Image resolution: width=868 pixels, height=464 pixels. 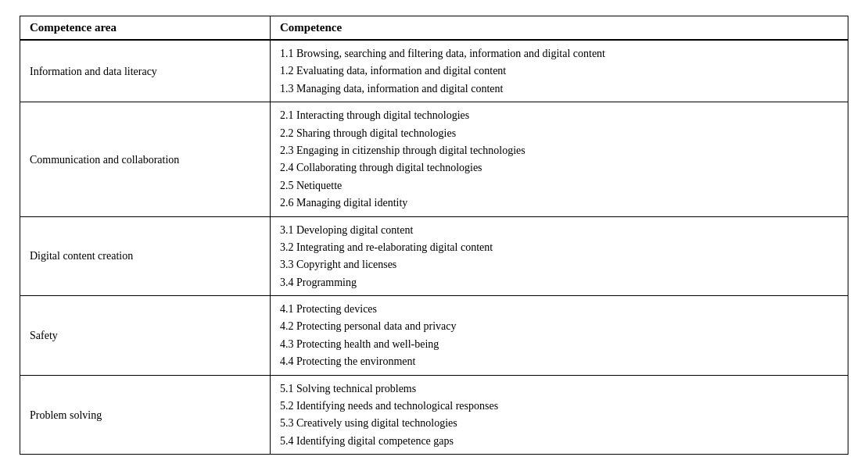 I want to click on competence-list-cell: 3.1 Developing digital content3.2 Integr…, so click(x=560, y=256).